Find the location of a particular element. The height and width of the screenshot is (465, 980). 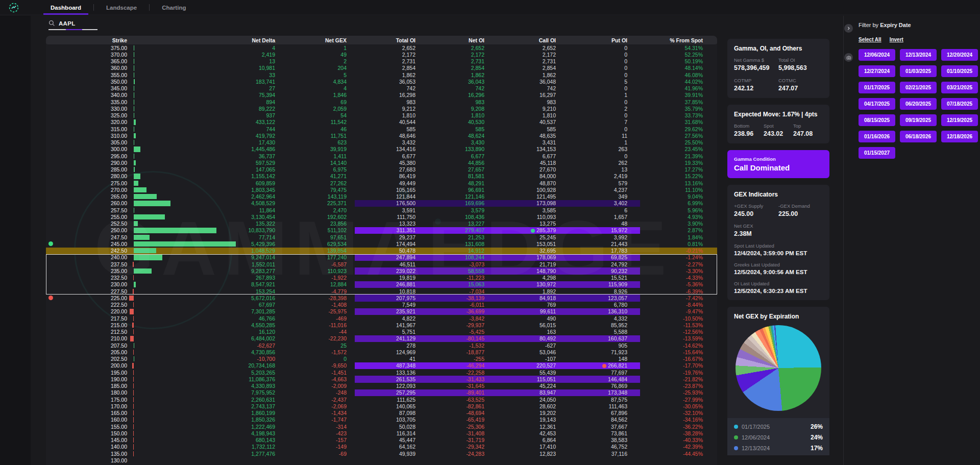

expiry-date-button-01/15/2027: 01/15/2027 is located at coordinates (877, 153).